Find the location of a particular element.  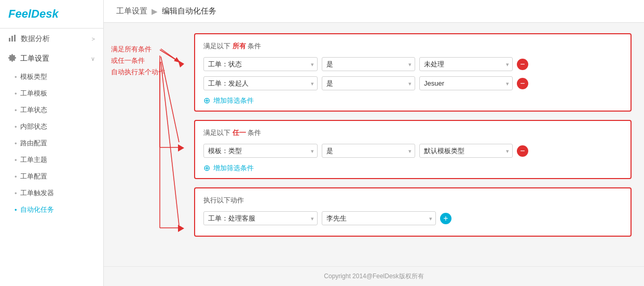

condition-row-2: 工单：发起人 是 Jesuer − is located at coordinates (413, 83).